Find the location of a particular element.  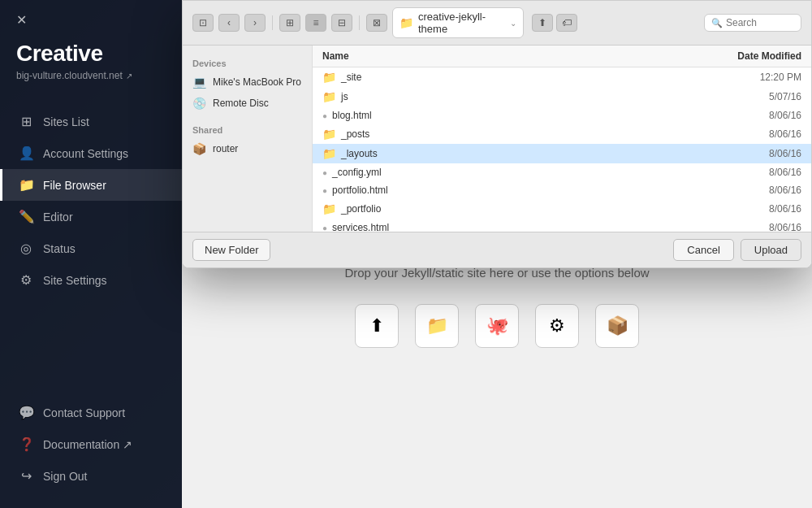

sidebar-item-editor: ✏️ Editor is located at coordinates (91, 216).